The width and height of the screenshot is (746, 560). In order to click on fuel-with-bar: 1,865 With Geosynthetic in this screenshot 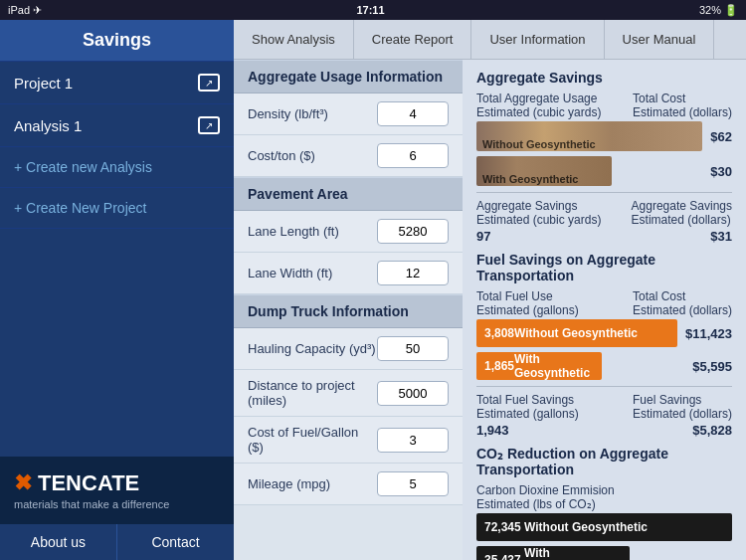, I will do `click(539, 366)`.